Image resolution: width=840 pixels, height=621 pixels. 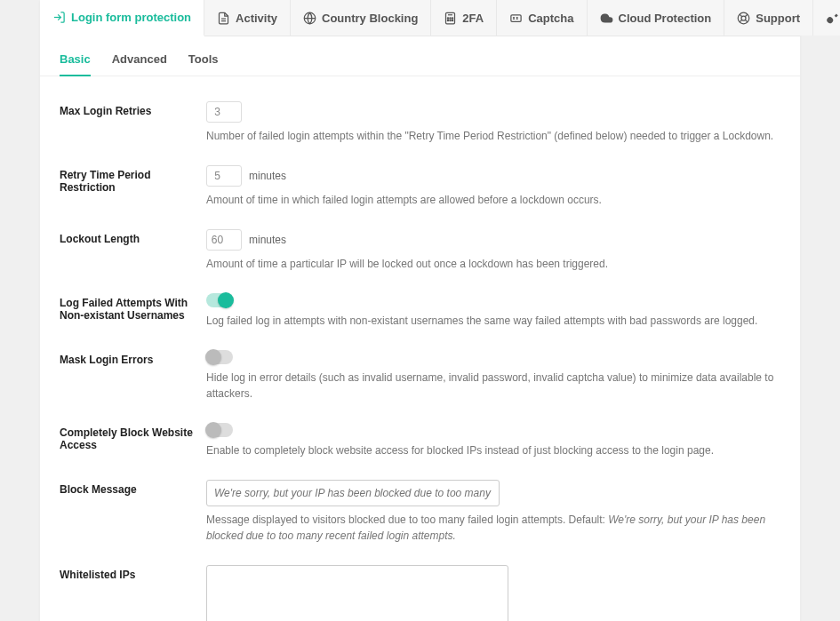 I want to click on label-whitelist: Whitelisted IPs, so click(x=133, y=573).